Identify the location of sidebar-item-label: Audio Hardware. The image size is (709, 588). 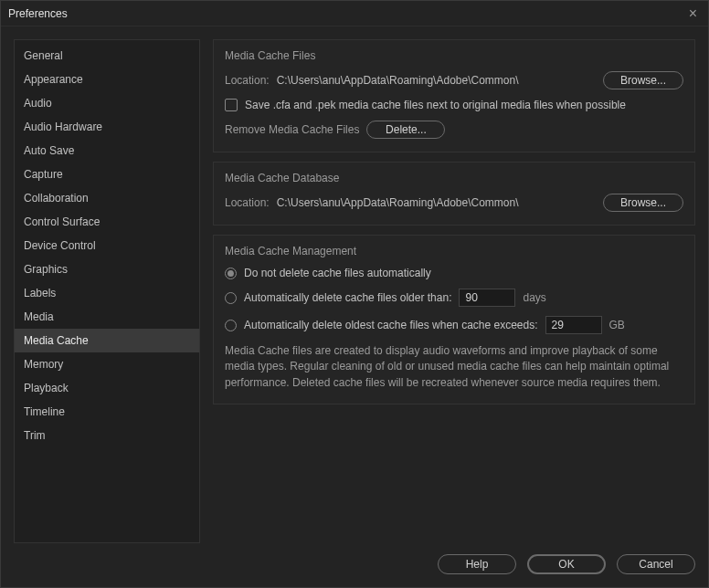
(63, 127).